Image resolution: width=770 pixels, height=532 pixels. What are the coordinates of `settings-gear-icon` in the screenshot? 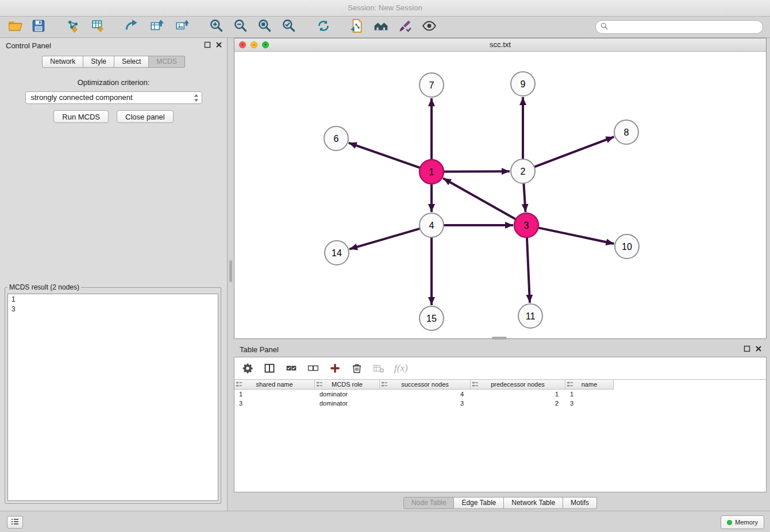 It's located at (248, 368).